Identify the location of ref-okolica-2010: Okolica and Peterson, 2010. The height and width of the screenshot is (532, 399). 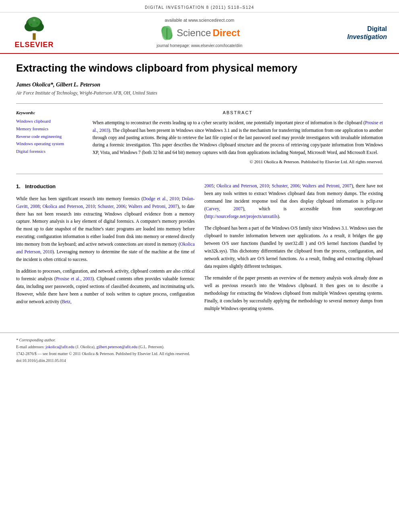
(69, 206).